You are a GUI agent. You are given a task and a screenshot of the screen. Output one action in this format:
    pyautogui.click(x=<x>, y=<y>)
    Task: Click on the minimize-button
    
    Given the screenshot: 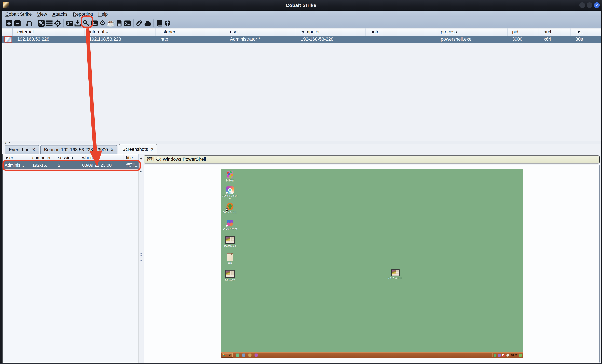 What is the action you would take?
    pyautogui.click(x=582, y=5)
    